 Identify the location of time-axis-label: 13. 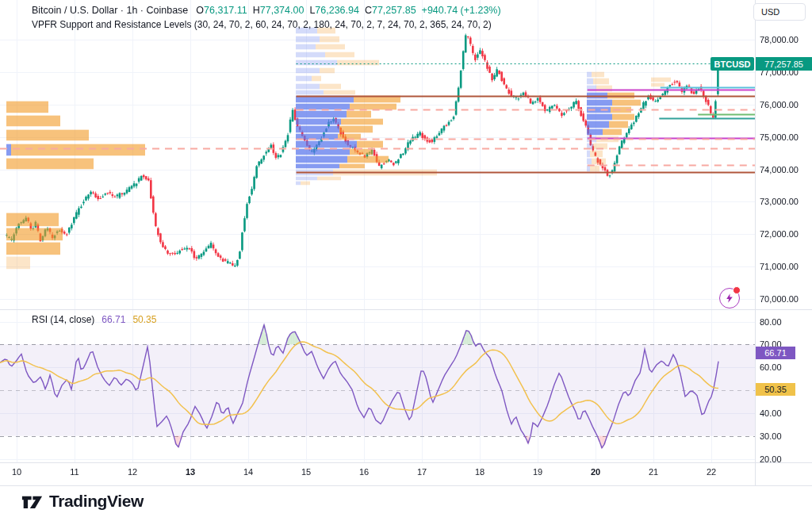
(190, 472).